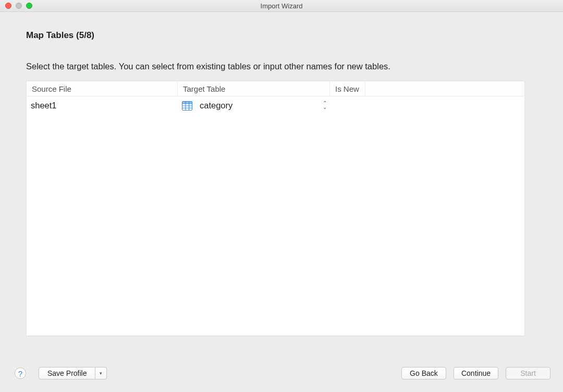 The height and width of the screenshot is (392, 563). I want to click on maximize-window-button, so click(29, 6).